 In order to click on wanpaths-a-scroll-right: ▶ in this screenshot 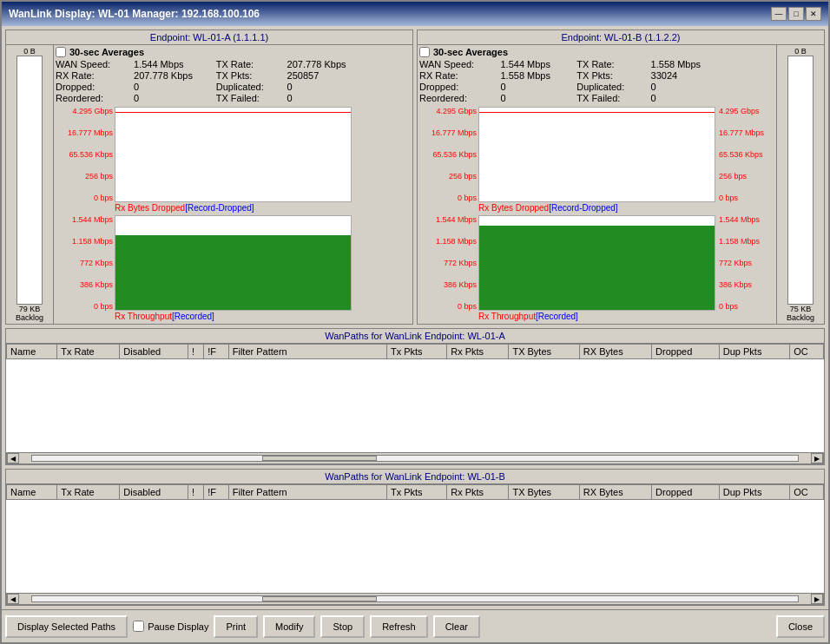, I will do `click(817, 458)`.